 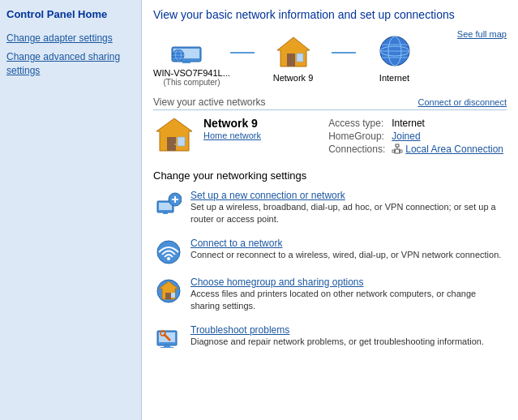 I want to click on computer-label: WIN-VSO7F941L..., so click(x=191, y=73).